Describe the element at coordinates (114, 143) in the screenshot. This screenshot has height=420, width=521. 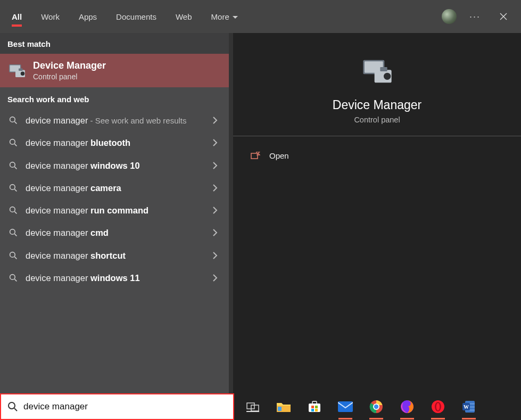
I see `suggestion-item: device manager bluetooth` at that location.